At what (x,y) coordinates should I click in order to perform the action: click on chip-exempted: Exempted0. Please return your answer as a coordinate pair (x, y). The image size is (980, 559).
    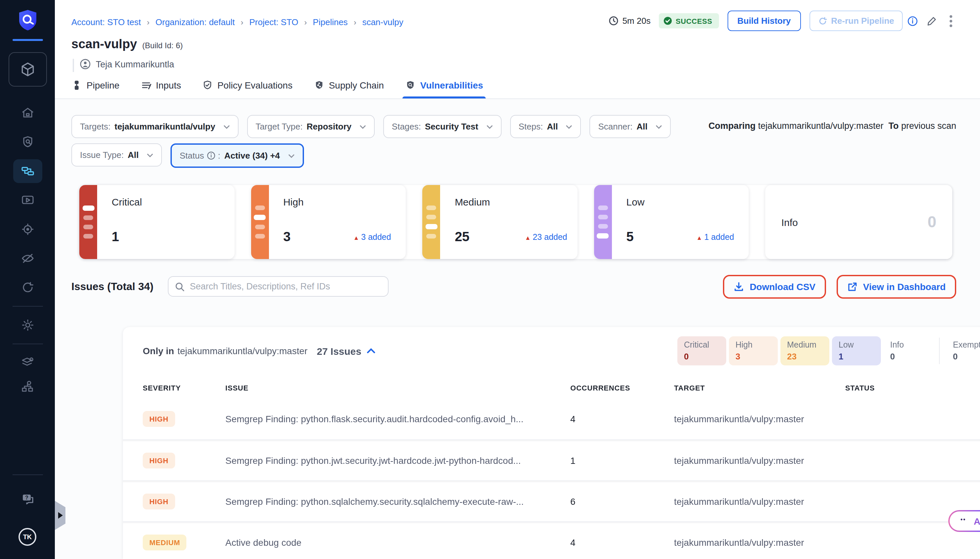
    Looking at the image, I should click on (963, 351).